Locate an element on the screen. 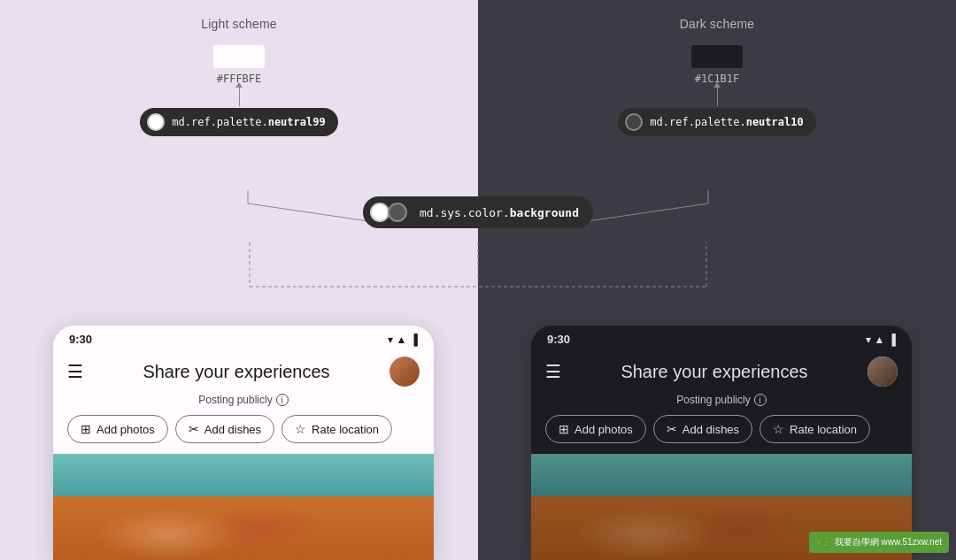  light-posting-label: Posting publicly i is located at coordinates (243, 400).